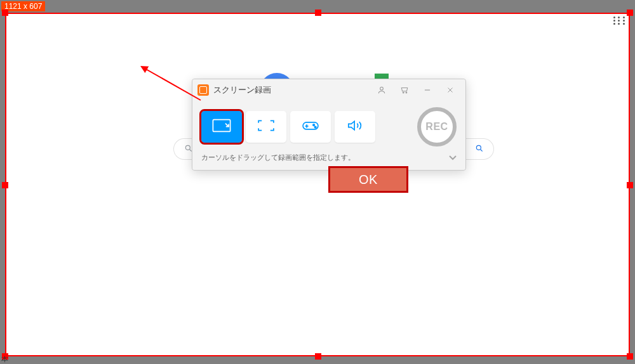 The width and height of the screenshot is (635, 364). Describe the element at coordinates (243, 90) in the screenshot. I see `dialog-title: スクリーン録画` at that location.